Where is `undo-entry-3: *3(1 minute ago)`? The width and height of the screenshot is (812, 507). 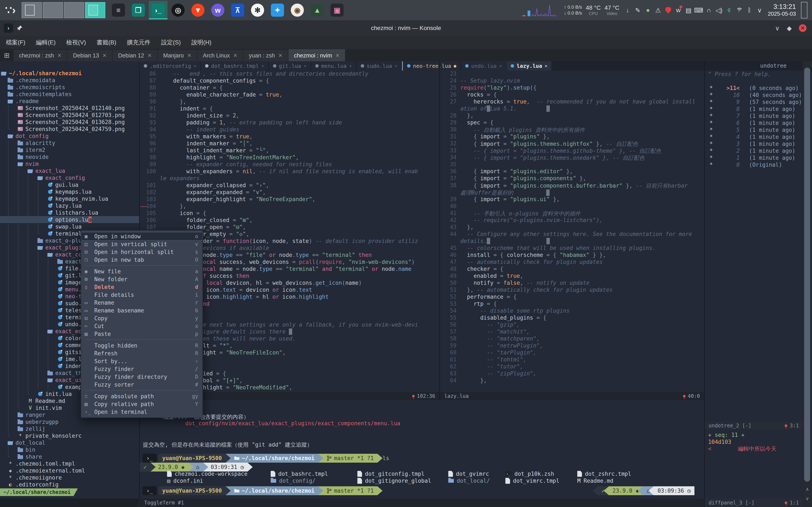
undo-entry-3: *3(1 minute ago) is located at coordinates (754, 144).